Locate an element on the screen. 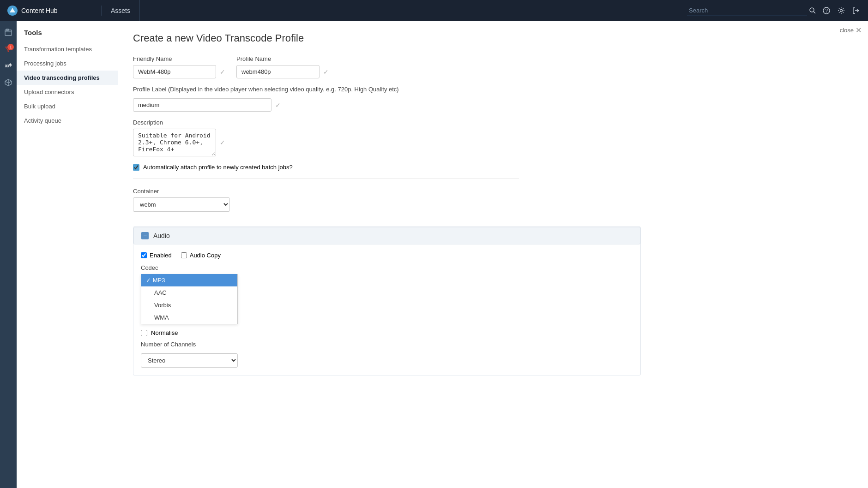 This screenshot has height=488, width=868. description-label: Description is located at coordinates (326, 123).